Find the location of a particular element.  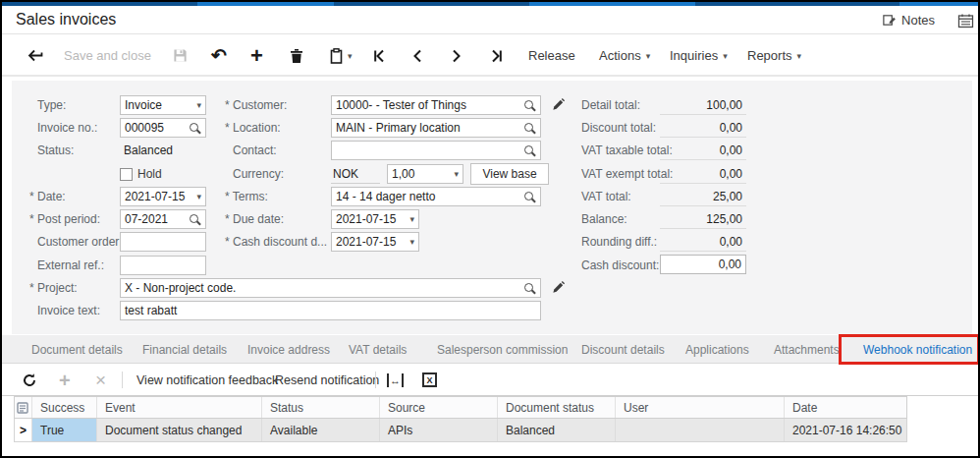

view-notification-feedback-button: View notification feedback is located at coordinates (207, 379).